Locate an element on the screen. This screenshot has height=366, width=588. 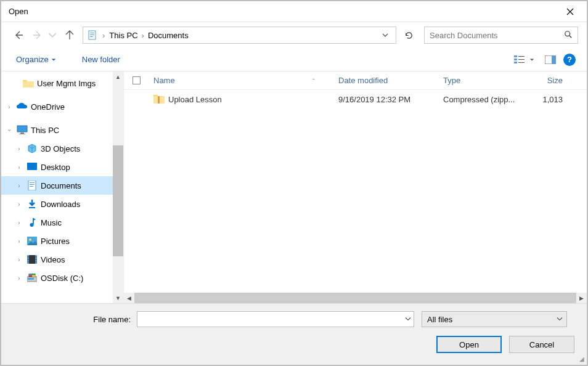
scroll-left-icon: ◀ is located at coordinates (129, 298).